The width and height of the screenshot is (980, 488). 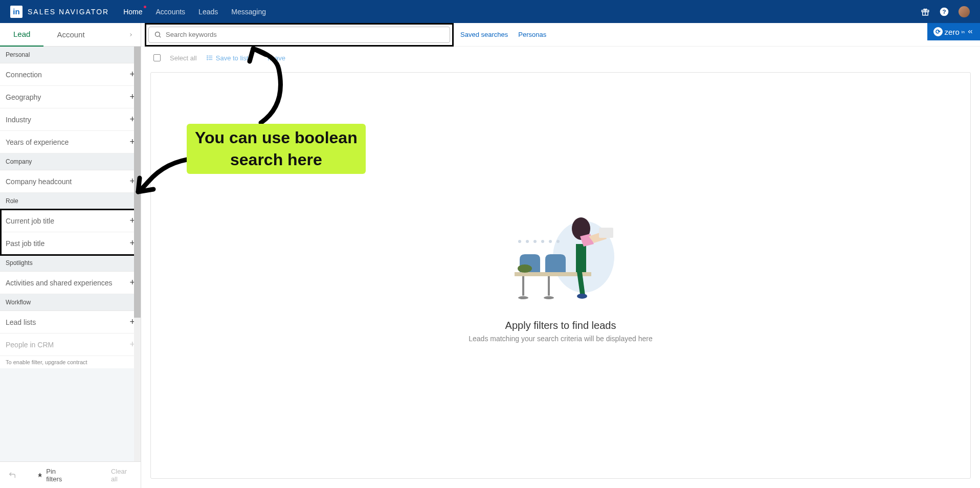 I want to click on upgrade-note: To enable filter, upgrade contract, so click(x=71, y=362).